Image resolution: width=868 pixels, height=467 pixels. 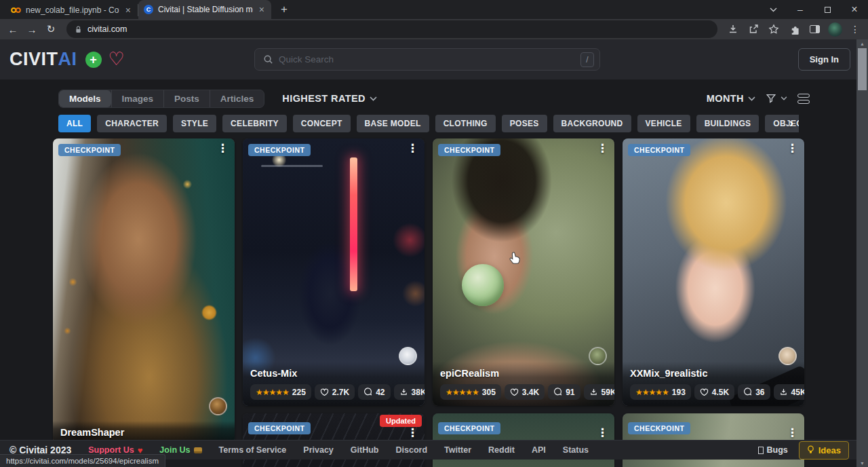 What do you see at coordinates (205, 10) in the screenshot?
I see `browser-tab-civitai: C Civitai | Stable Diffusion models, ×` at bounding box center [205, 10].